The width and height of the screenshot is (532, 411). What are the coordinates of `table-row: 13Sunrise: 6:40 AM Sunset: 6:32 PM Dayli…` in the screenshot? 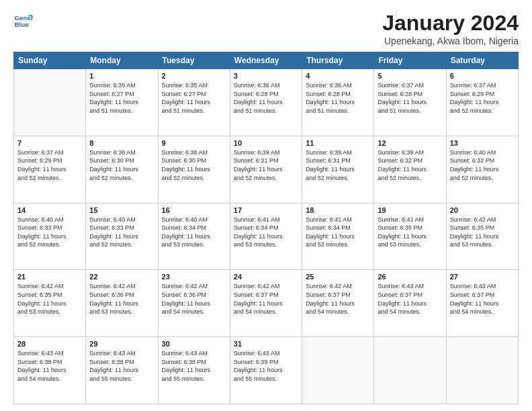 It's located at (482, 169).